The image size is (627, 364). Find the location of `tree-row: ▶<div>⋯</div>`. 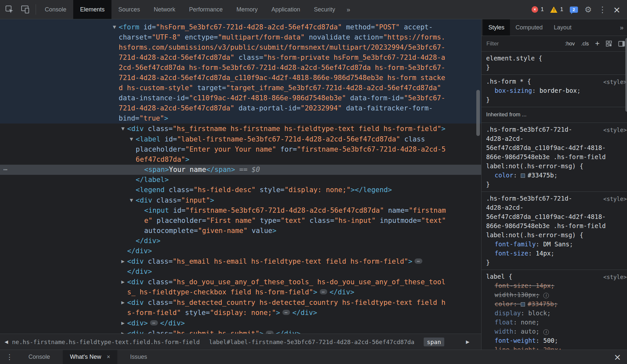

tree-row: ▶<div>⋯</div> is located at coordinates (241, 323).